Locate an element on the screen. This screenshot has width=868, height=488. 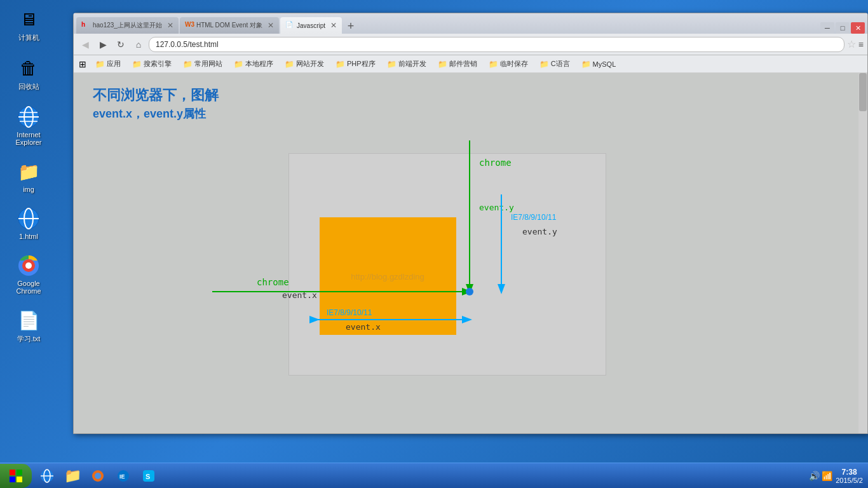
taskbar-items: 📁 IE S is located at coordinates (422, 476).